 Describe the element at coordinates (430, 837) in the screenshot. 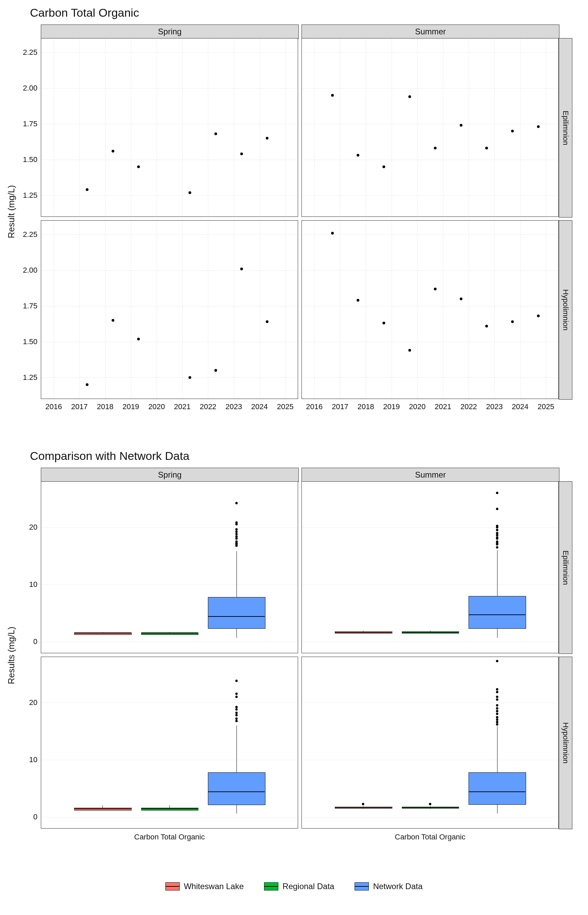

I see `chart2-xtick: Carbon Total Organic` at that location.